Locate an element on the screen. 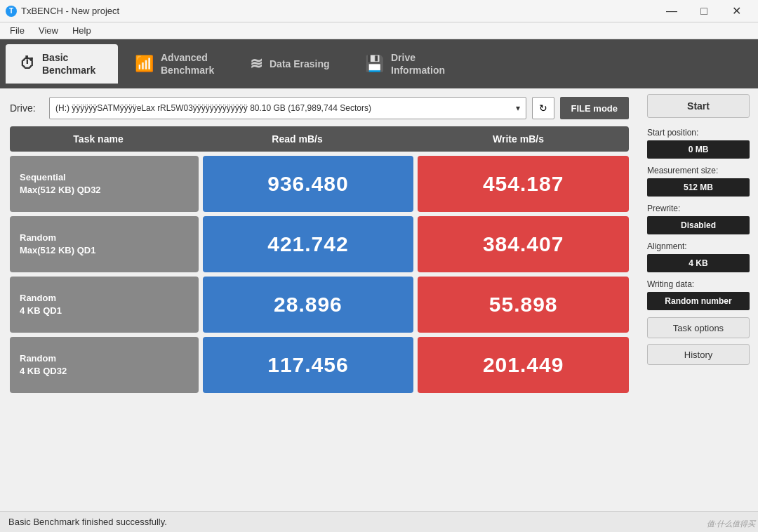 The image size is (758, 532). menu-help: Help is located at coordinates (81, 31).